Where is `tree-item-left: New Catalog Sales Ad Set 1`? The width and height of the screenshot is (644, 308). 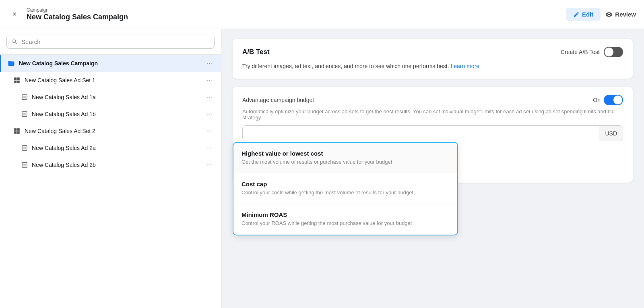
tree-item-left: New Catalog Sales Ad Set 1 is located at coordinates (54, 80).